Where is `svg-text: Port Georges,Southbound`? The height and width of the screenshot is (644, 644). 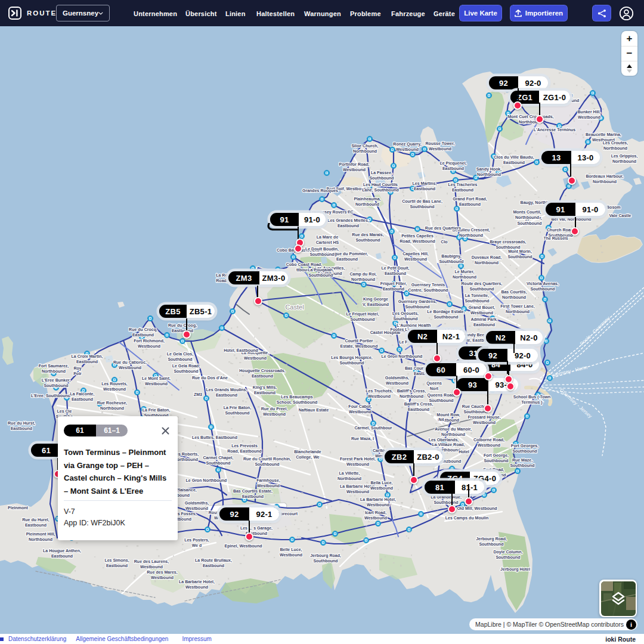 svg-text: Port Georges,Southbound is located at coordinates (525, 448).